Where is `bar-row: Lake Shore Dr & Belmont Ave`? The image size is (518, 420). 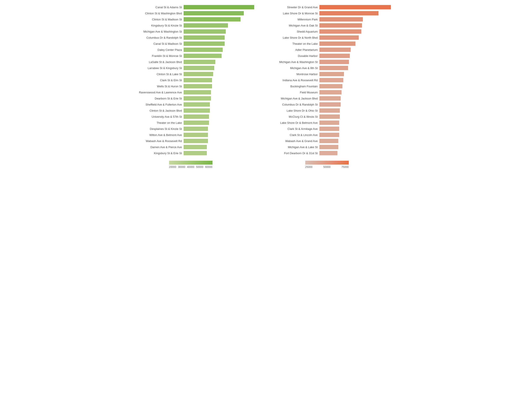
bar-row: Lake Shore Dr & Belmont Ave is located at coordinates (327, 123).